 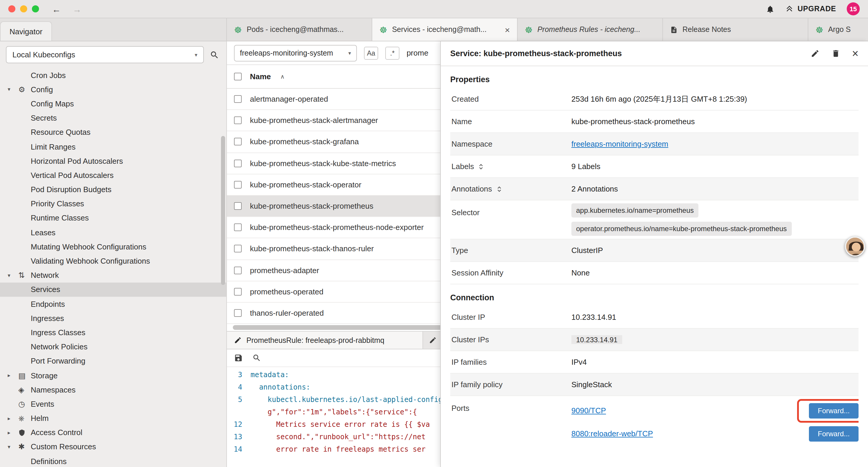 What do you see at coordinates (113, 361) in the screenshot?
I see `sidebar-item-port-forwarding: Port Forwarding` at bounding box center [113, 361].